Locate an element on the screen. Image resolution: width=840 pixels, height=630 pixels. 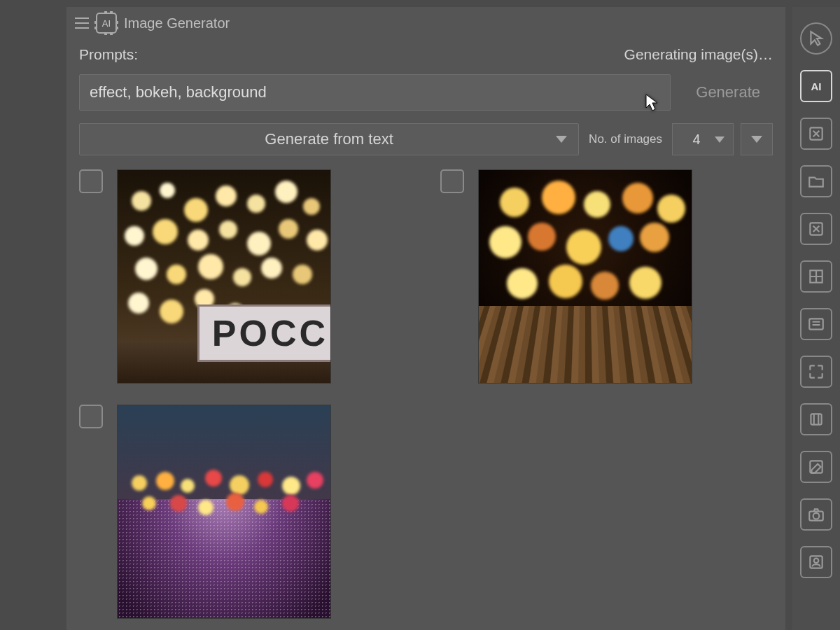
mouse-cursor is located at coordinates (652, 103).